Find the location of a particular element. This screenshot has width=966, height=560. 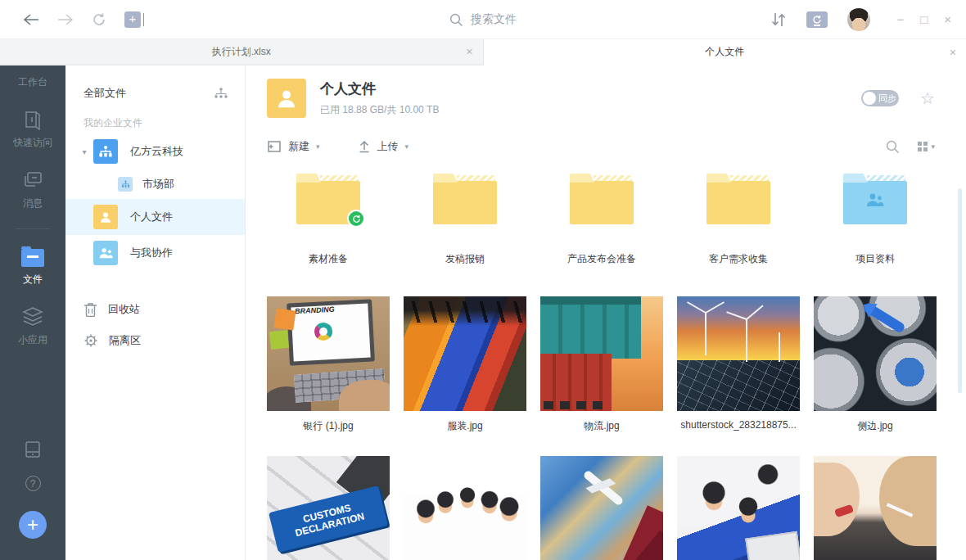

transfer-list-icon is located at coordinates (779, 20).